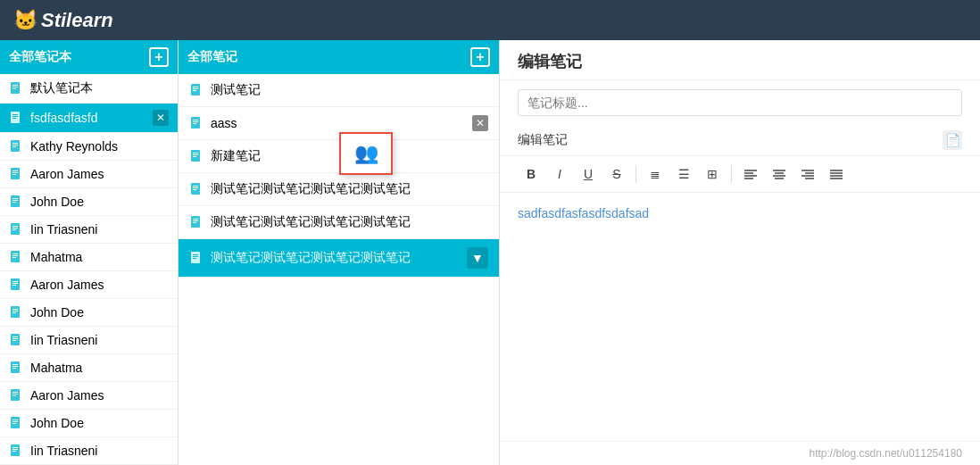 Image resolution: width=980 pixels, height=465 pixels. What do you see at coordinates (89, 146) in the screenshot?
I see `sidebar-item-kathy: Kathy Reynolds` at bounding box center [89, 146].